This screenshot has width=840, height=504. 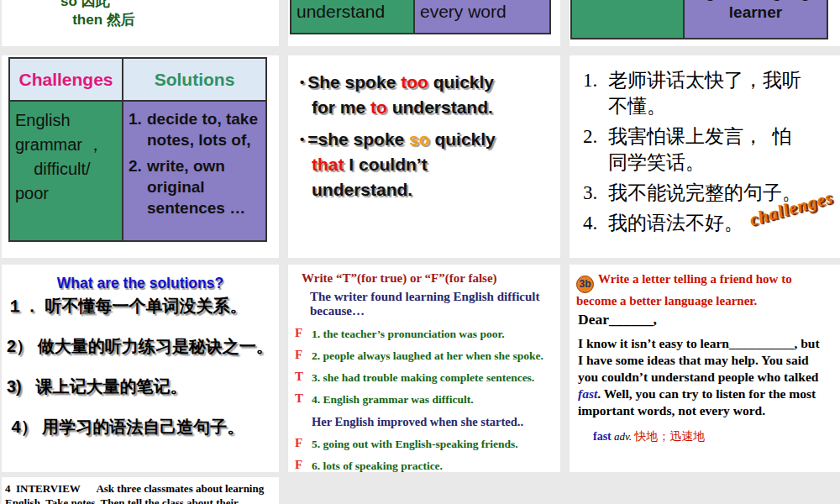 I want to click on item-number: 4., so click(x=596, y=223).